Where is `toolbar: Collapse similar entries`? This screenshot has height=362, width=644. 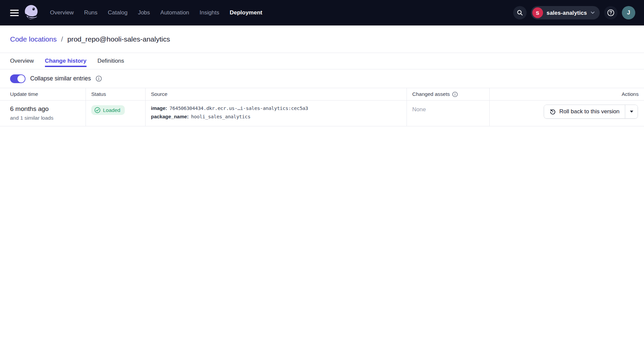
toolbar: Collapse similar entries is located at coordinates (322, 78).